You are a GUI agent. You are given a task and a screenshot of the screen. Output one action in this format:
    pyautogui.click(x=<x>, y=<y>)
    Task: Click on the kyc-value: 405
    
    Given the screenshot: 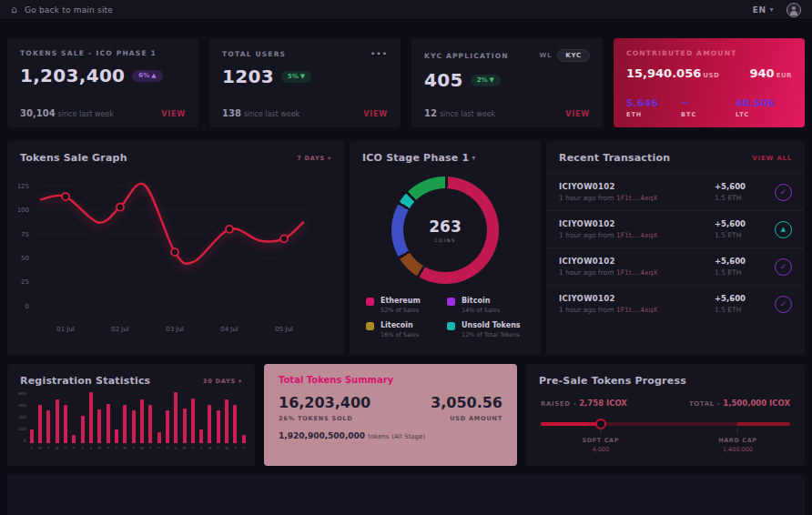 What is the action you would take?
    pyautogui.click(x=444, y=80)
    